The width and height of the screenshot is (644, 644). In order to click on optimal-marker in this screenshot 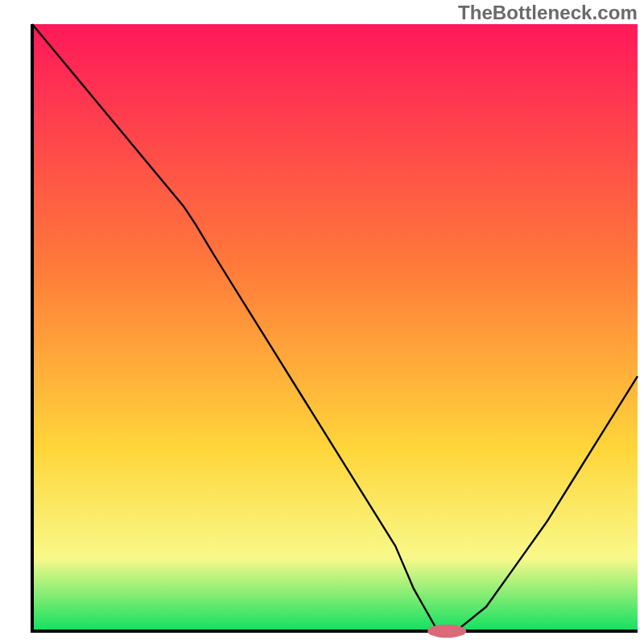, I will do `click(447, 631)`.